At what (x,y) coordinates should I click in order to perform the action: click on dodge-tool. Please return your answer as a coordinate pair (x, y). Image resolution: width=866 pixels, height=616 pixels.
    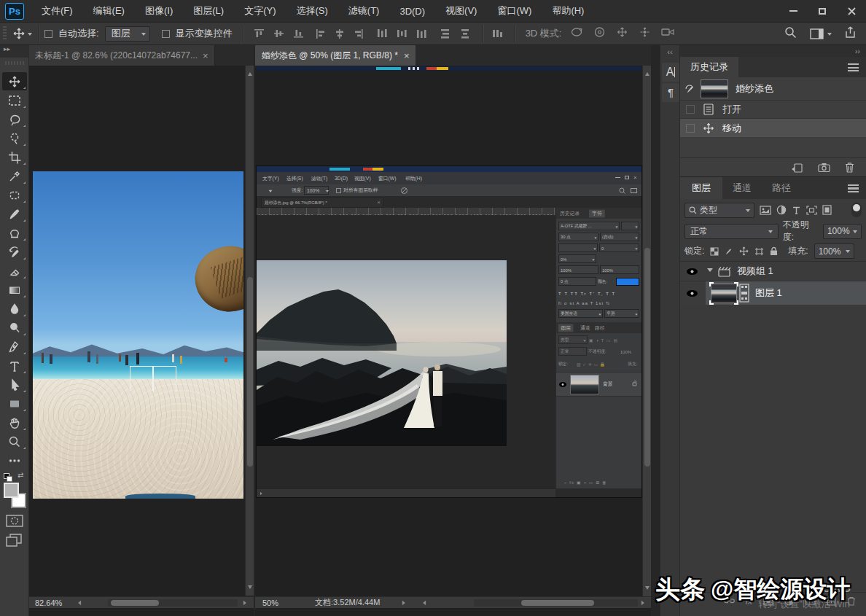
    Looking at the image, I should click on (15, 328).